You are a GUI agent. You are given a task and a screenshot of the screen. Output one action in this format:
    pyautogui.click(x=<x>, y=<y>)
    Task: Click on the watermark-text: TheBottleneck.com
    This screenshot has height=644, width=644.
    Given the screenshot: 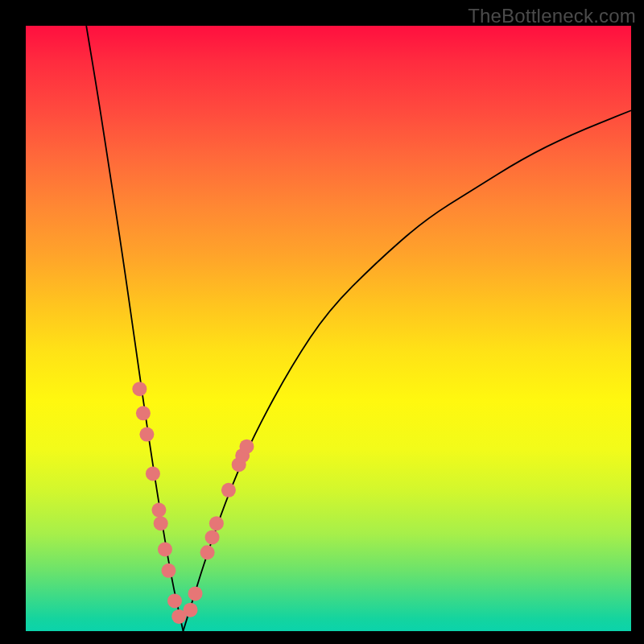 What is the action you would take?
    pyautogui.click(x=552, y=16)
    